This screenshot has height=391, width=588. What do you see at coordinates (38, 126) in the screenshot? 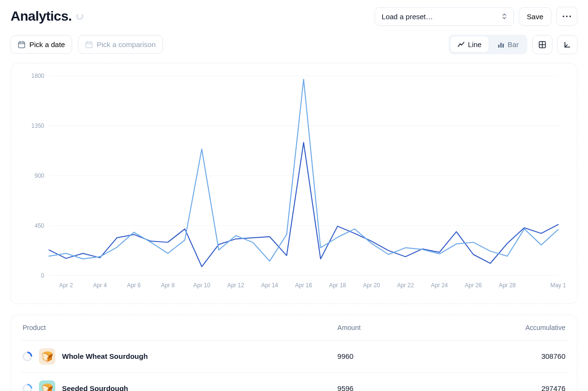
I see `y-tick-label: 1350` at bounding box center [38, 126].